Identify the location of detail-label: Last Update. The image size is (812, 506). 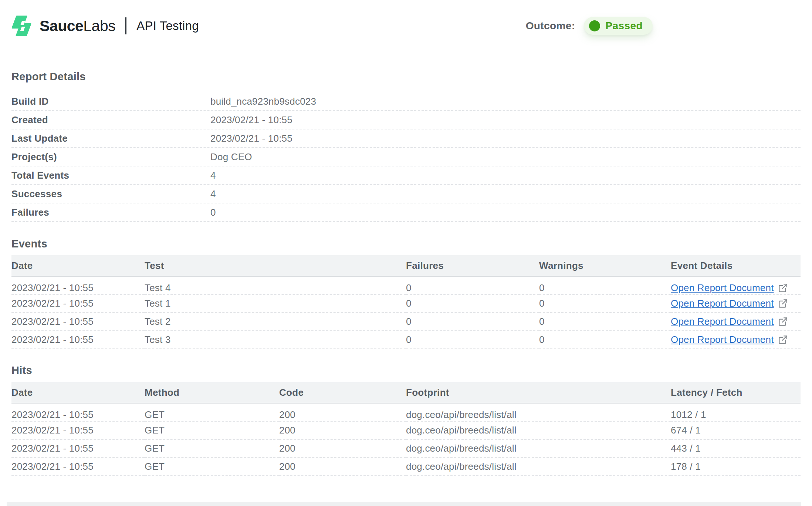
(111, 138).